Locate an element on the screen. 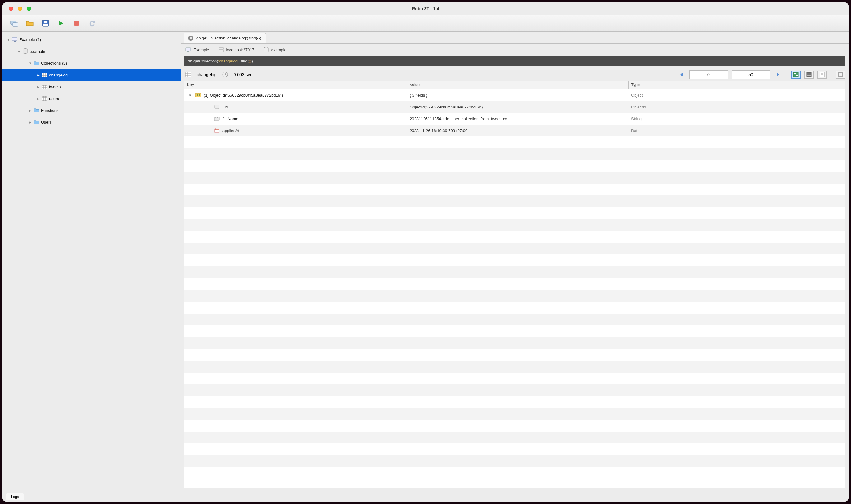  column-value: Value is located at coordinates (518, 85).